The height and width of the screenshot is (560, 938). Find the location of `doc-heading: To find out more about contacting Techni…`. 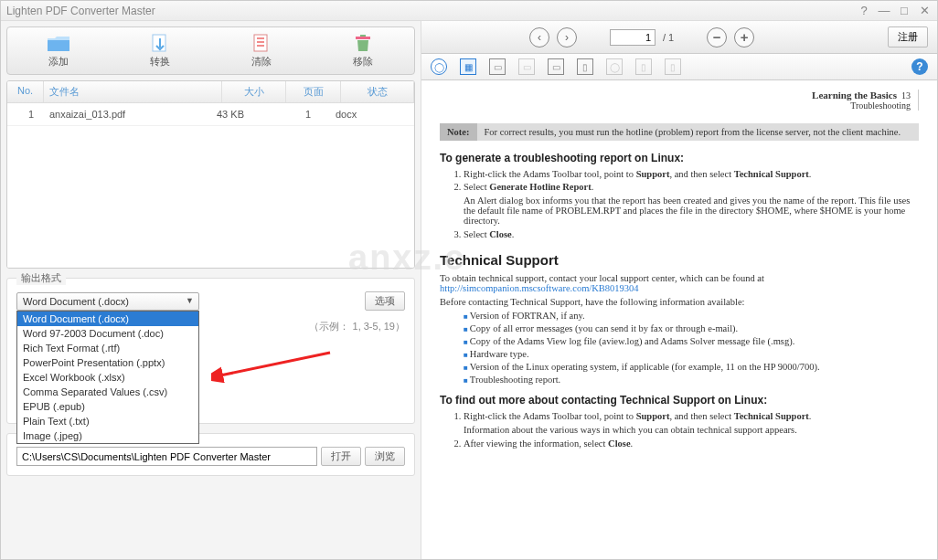

doc-heading: To find out more about contacting Techni… is located at coordinates (679, 400).